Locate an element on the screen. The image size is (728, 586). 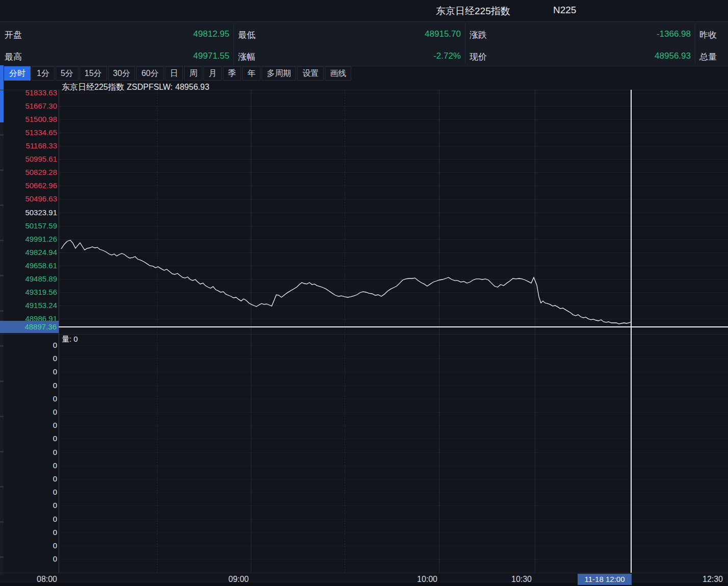
price-axis-label: 51833.63 is located at coordinates (30, 93).